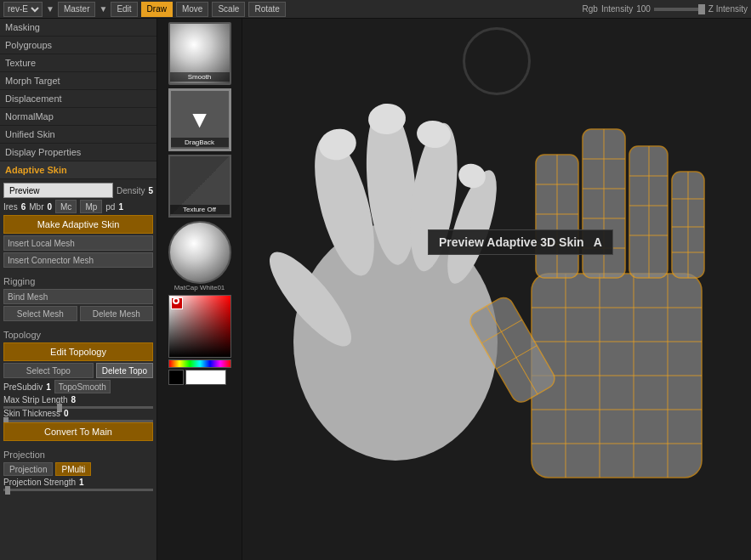 The image size is (751, 560). What do you see at coordinates (680, 9) in the screenshot?
I see `intensity-slider` at bounding box center [680, 9].